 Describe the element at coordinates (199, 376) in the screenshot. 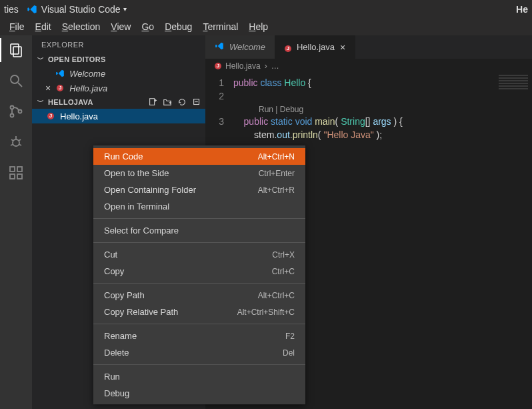

I see `menu-item-label: Run` at that location.